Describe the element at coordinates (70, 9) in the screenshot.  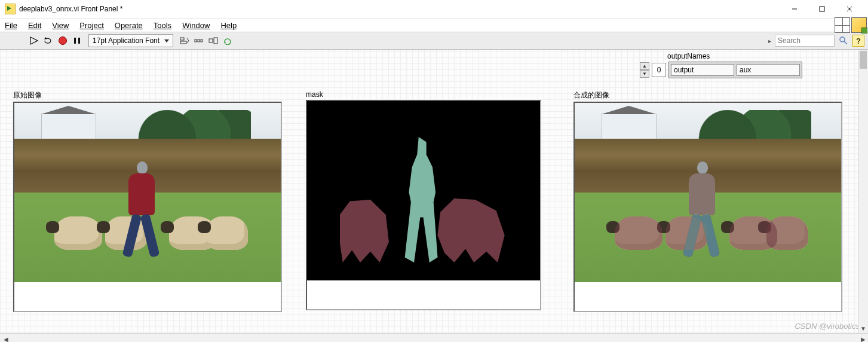
I see `window-title: deeplabv3_onnx.vi Front Panel *` at that location.